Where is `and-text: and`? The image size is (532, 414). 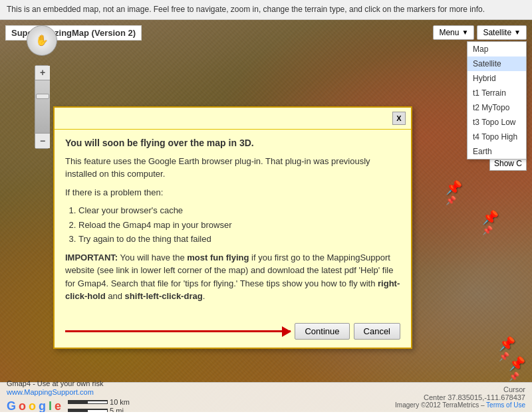
and-text: and is located at coordinates (116, 296).